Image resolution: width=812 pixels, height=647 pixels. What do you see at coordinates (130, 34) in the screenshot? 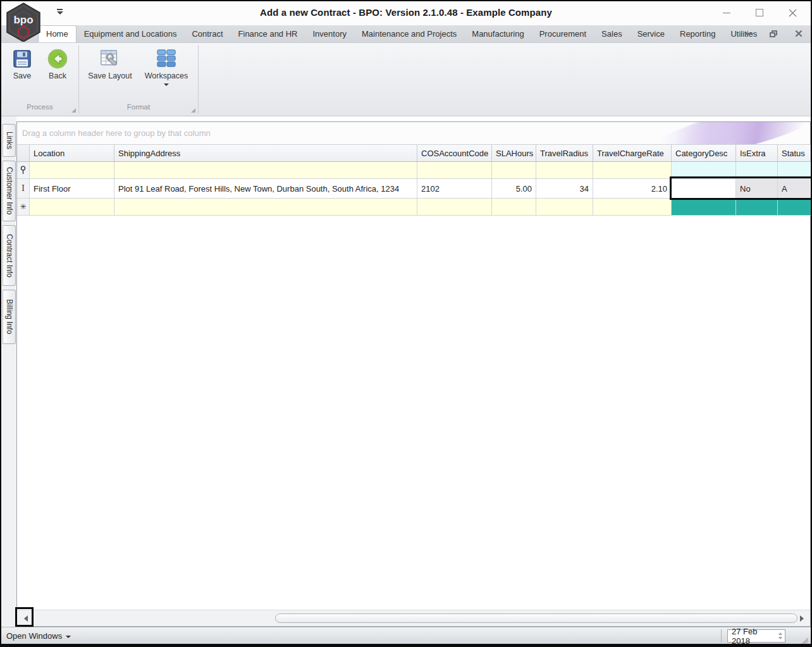
I see `ribbon-tab-equipment-and-locations: Equipment and Locations` at bounding box center [130, 34].